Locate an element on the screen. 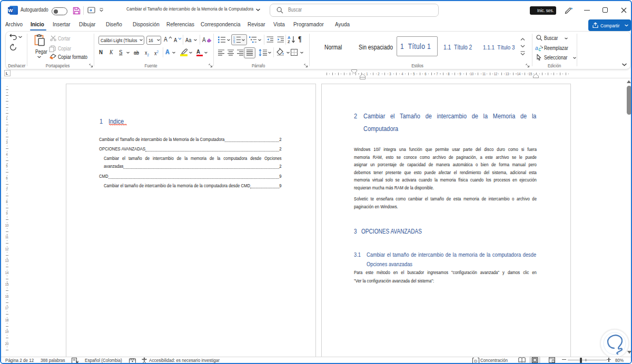 The image size is (632, 364). svg-text: a is located at coordinates (537, 48).